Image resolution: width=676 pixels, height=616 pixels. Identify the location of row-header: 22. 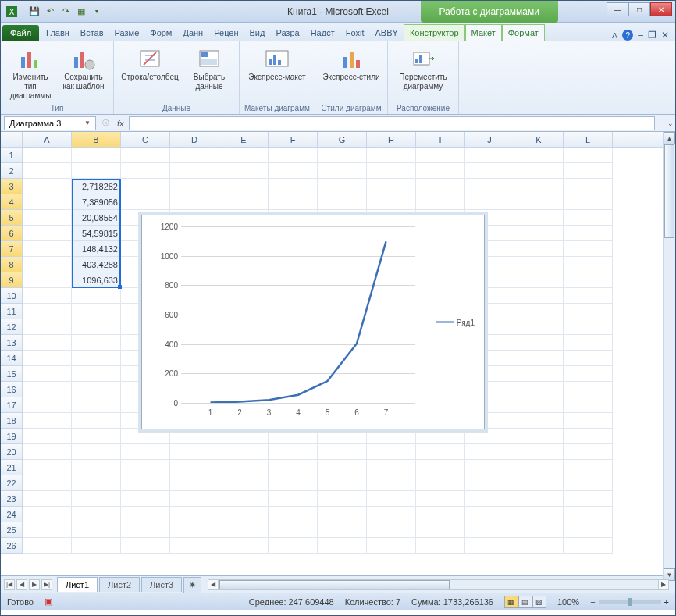
(12, 483).